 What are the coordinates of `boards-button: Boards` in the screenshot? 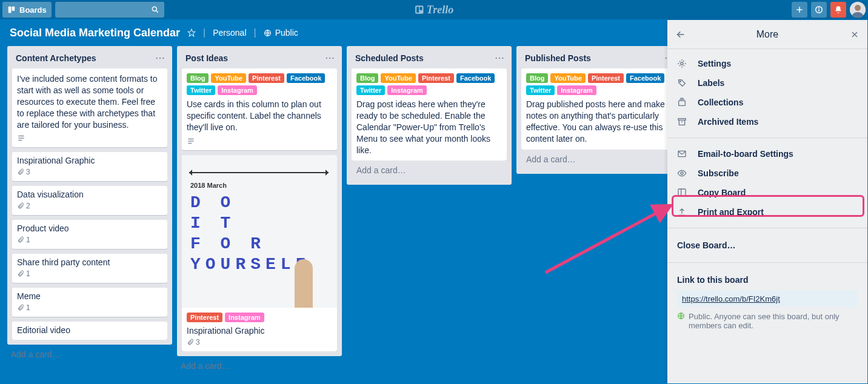 It's located at (27, 10).